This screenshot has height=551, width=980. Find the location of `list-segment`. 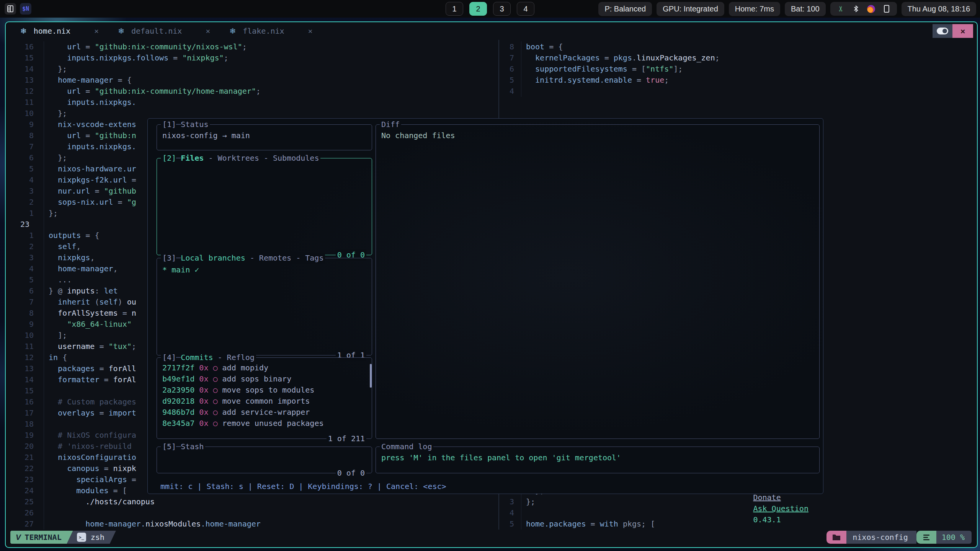

list-segment is located at coordinates (926, 537).